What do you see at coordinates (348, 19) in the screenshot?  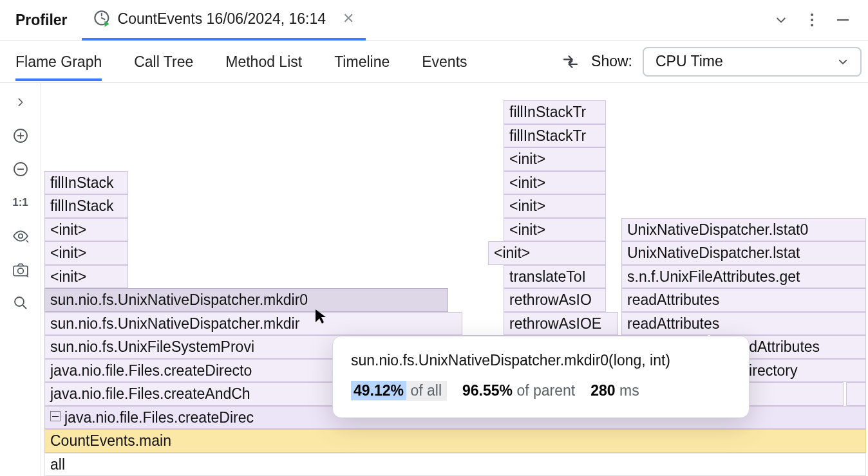 I see `close-icon: ✕` at bounding box center [348, 19].